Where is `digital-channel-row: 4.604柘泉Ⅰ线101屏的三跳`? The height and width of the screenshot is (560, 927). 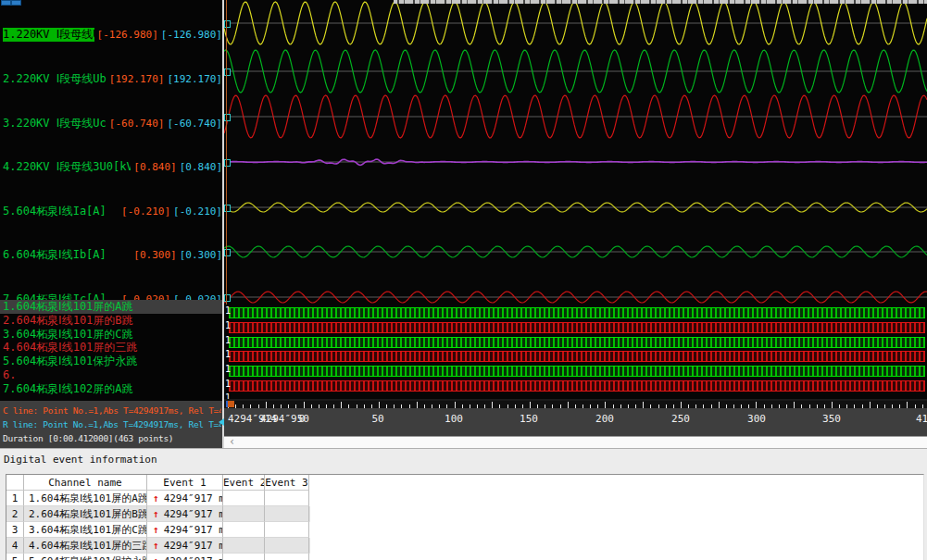 digital-channel-row: 4.604柘泉Ⅰ线101屏的三跳 is located at coordinates (111, 348).